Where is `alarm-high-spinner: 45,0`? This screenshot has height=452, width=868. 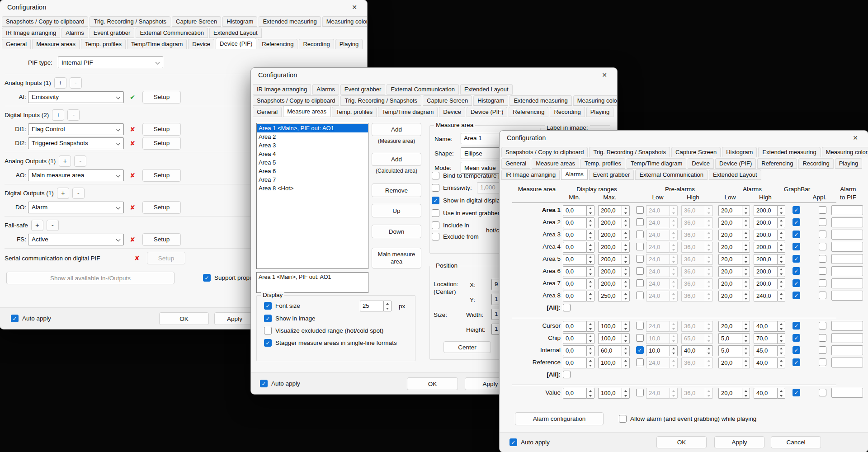
alarm-high-spinner: 45,0 is located at coordinates (769, 351).